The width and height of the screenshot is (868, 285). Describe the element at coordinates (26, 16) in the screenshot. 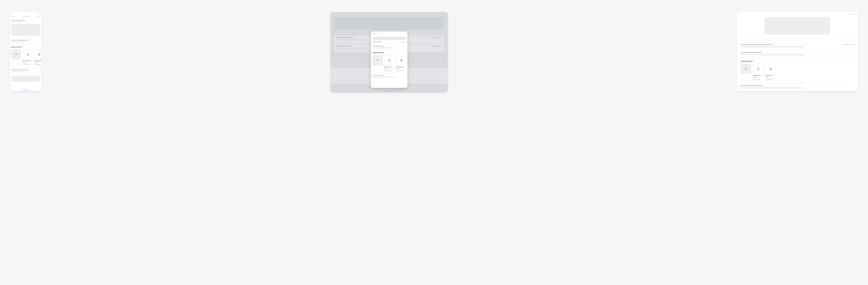

I see `nav-title-placeholder` at that location.